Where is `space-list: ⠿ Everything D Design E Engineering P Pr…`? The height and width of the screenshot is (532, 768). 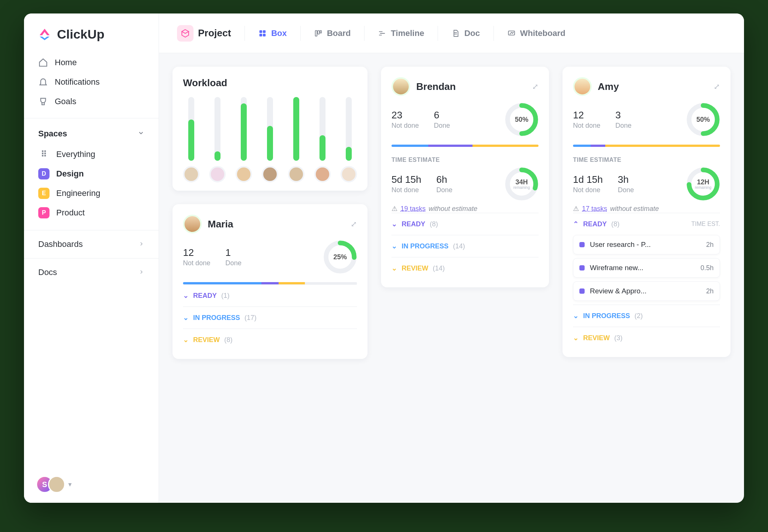
space-list: ⠿ Everything D Design E Engineering P Pr… is located at coordinates (92, 186).